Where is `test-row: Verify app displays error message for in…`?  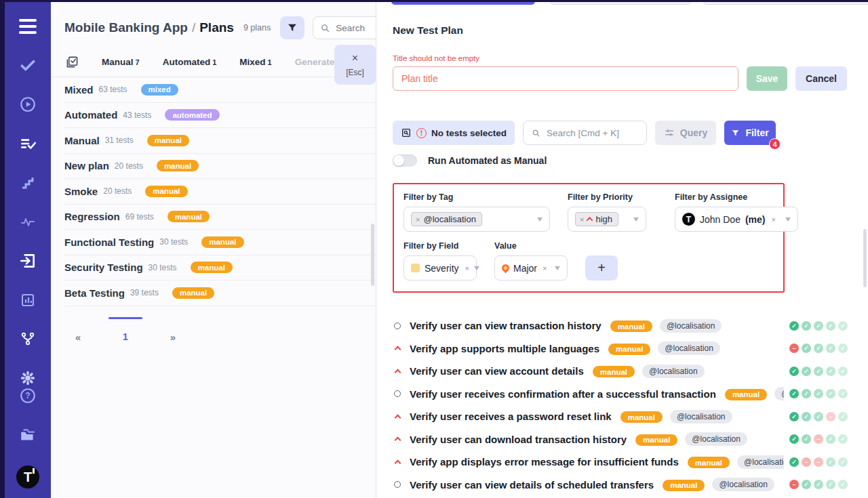
test-row: Verify app displays error message for in… is located at coordinates (620, 462).